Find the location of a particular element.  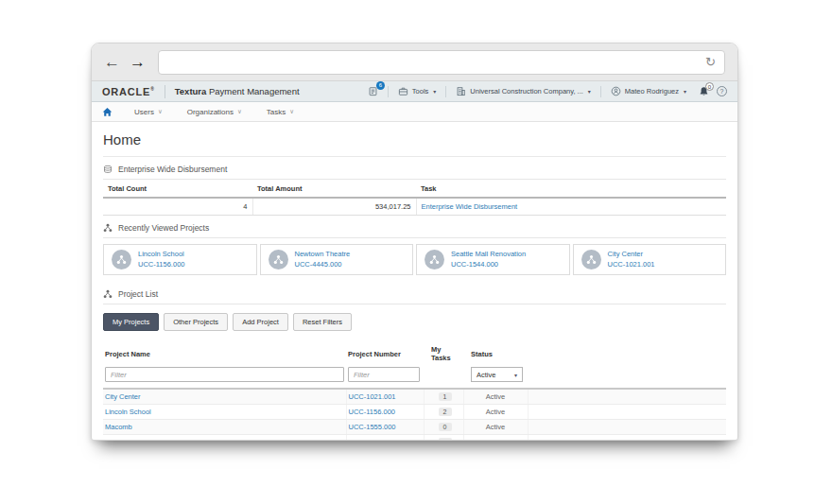

ewd-total-amount-value: 534,017.25 is located at coordinates (335, 206).